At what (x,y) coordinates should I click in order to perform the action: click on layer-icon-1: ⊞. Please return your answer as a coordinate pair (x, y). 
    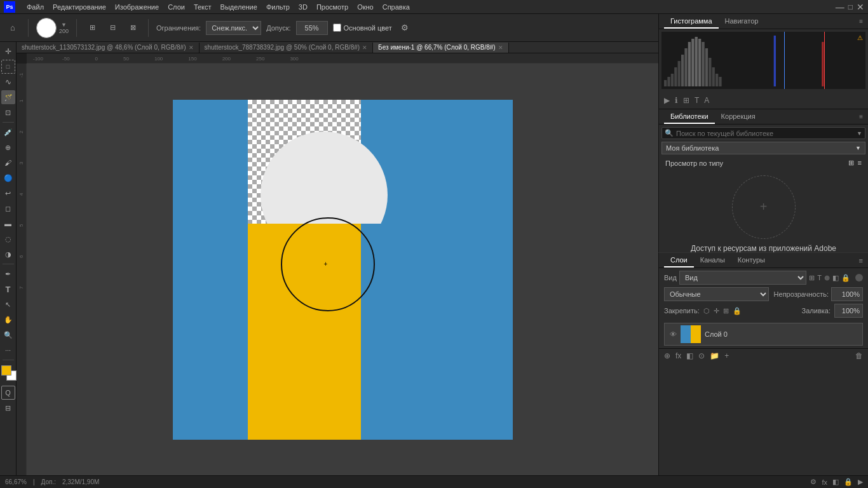
    Looking at the image, I should click on (812, 278).